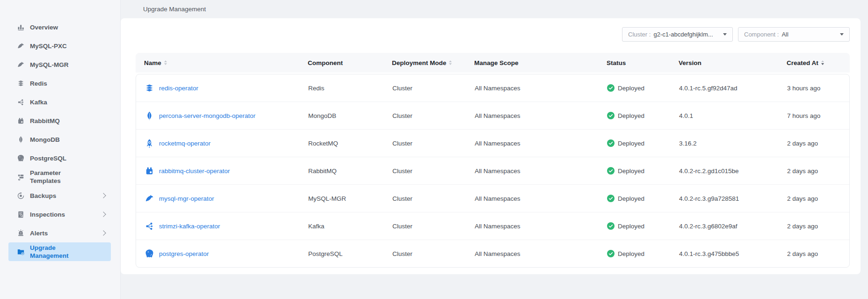  I want to click on created-at-cell: 3 hours ago, so click(814, 88).